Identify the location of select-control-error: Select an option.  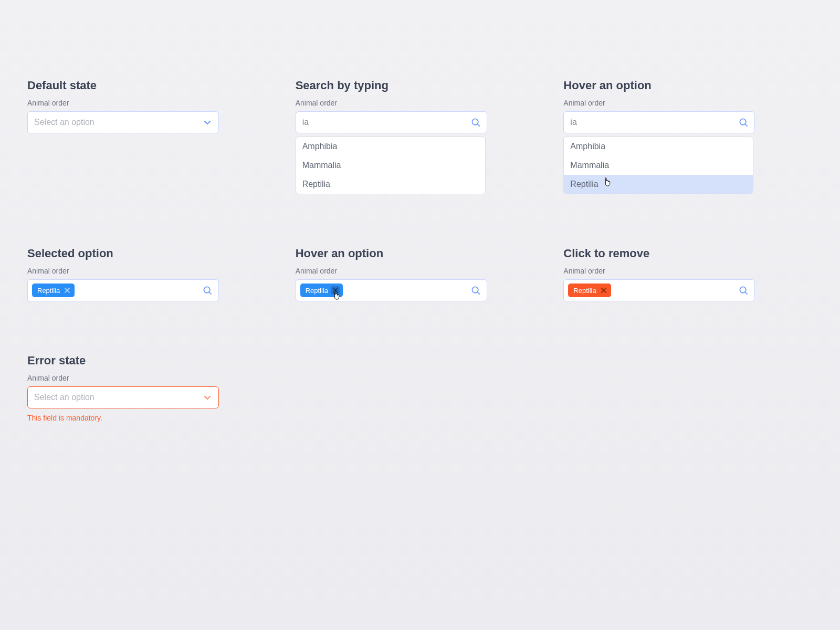
(123, 397).